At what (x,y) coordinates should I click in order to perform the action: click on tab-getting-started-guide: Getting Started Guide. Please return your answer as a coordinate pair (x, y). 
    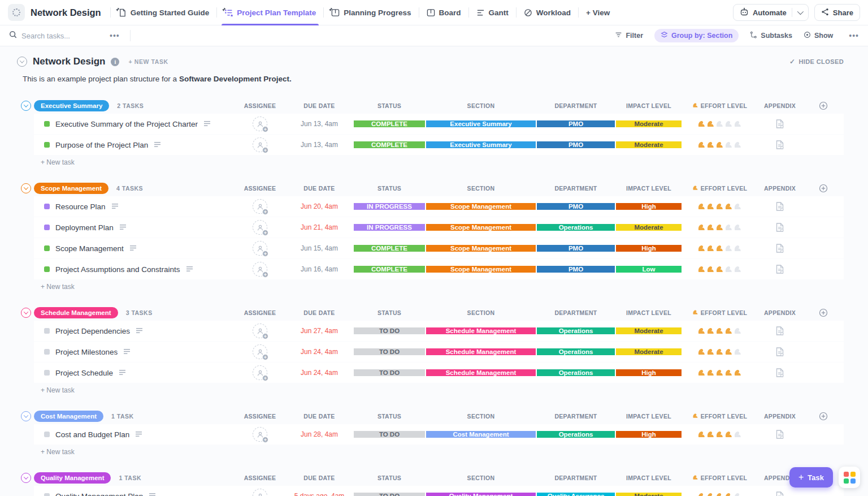
    Looking at the image, I should click on (164, 12).